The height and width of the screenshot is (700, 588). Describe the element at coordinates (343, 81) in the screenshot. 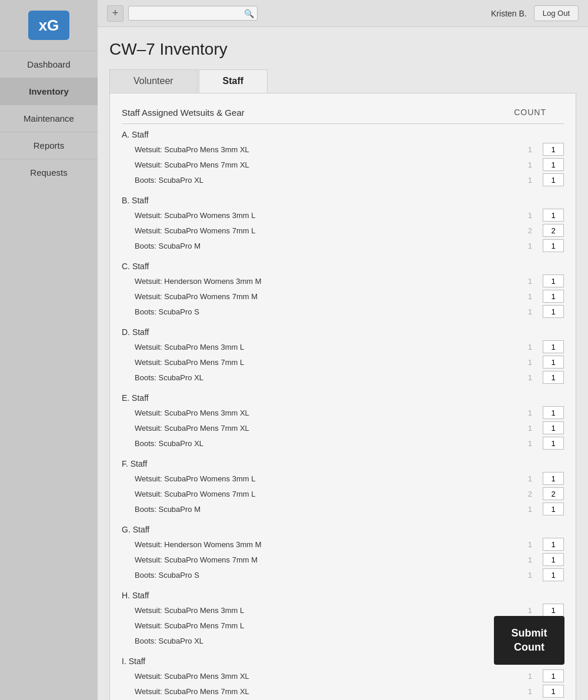

I see `tabs: Volunteer Staff` at that location.